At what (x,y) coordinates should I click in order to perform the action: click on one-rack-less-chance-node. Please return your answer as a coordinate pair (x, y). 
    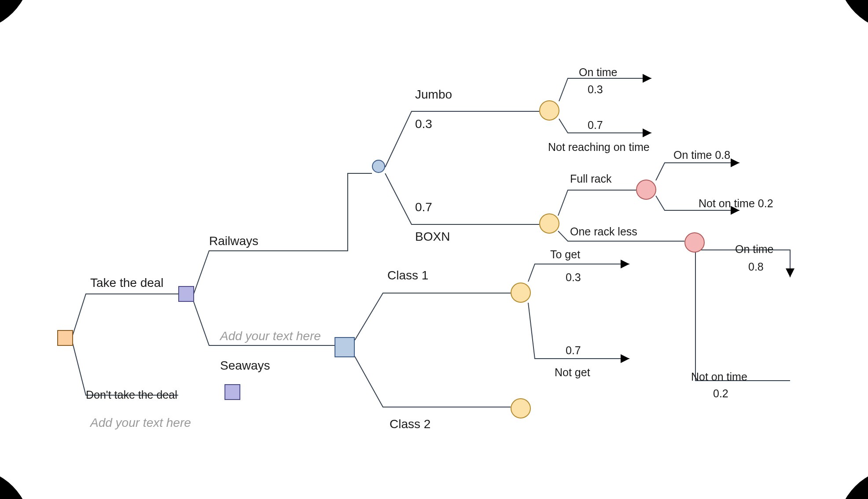
    Looking at the image, I should click on (695, 242).